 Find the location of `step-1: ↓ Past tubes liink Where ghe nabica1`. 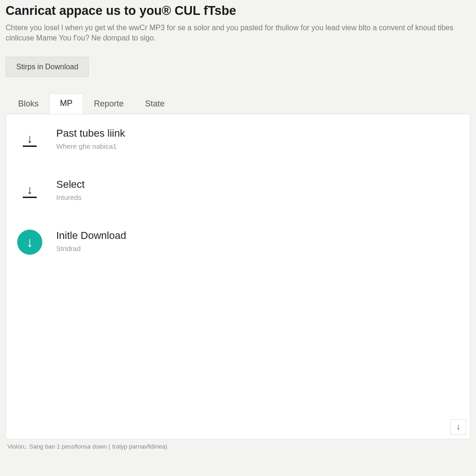

step-1: ↓ Past tubes liink Where ghe nabica1 is located at coordinates (237, 140).